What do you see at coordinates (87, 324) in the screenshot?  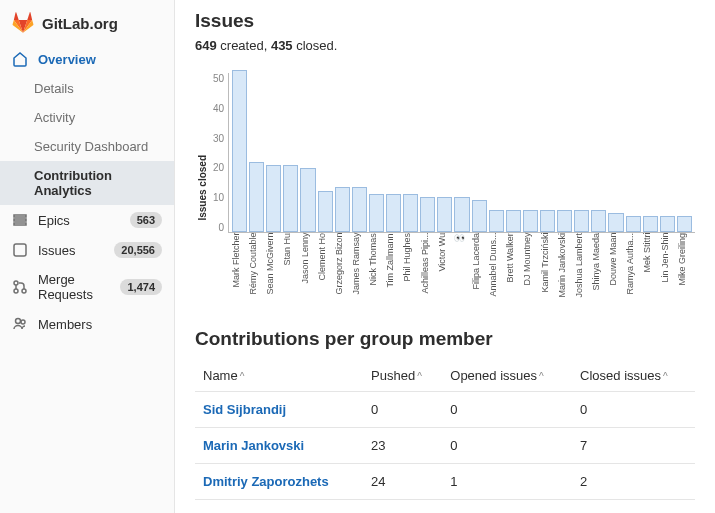 I see `sidebar-item-members: Members` at bounding box center [87, 324].